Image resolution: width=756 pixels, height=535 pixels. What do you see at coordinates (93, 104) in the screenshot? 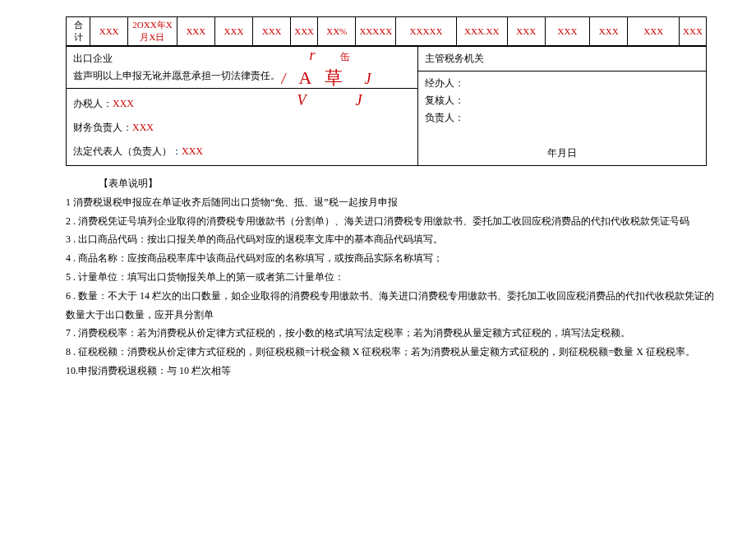
I see `tax-person-label: 办税人：` at bounding box center [93, 104].